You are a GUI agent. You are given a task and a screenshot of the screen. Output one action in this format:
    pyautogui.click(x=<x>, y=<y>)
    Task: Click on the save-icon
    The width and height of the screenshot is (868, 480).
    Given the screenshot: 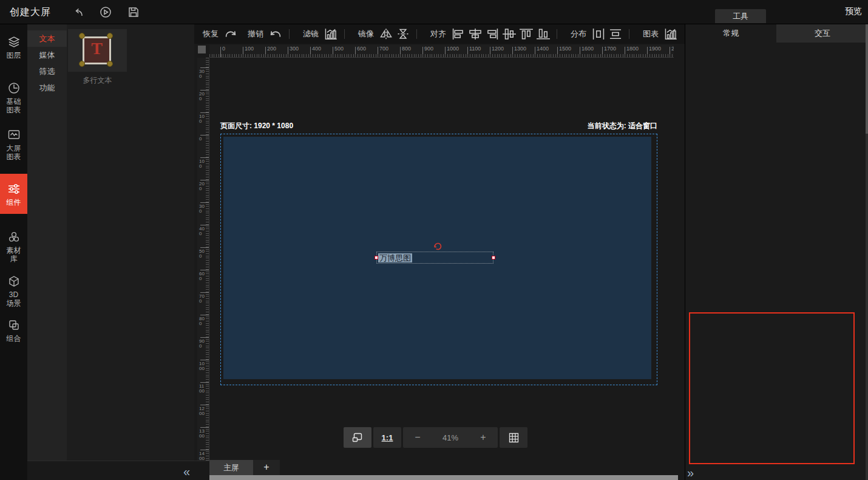 What is the action you would take?
    pyautogui.click(x=134, y=12)
    